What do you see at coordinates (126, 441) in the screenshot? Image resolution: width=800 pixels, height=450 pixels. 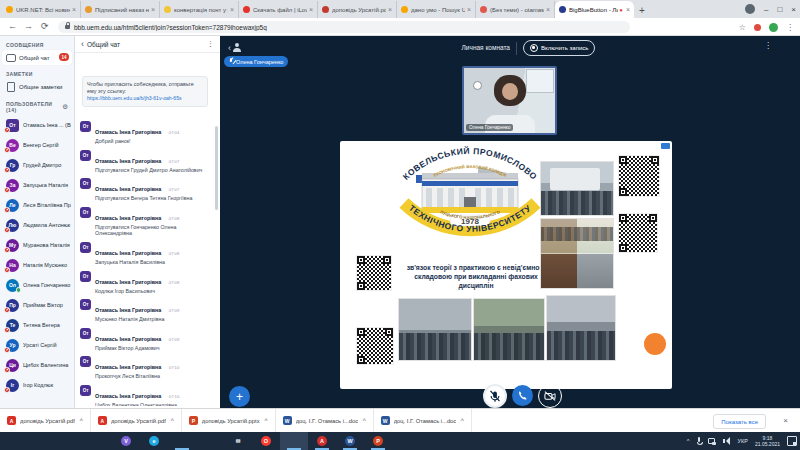 I see `taskbar-app-button: V` at bounding box center [126, 441].